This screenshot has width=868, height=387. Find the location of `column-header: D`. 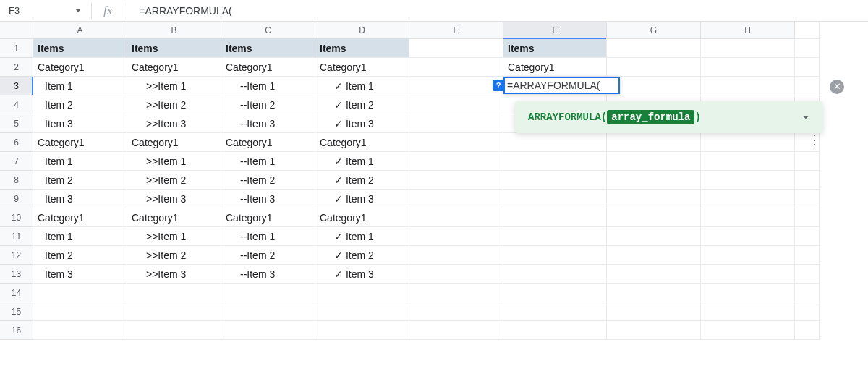

column-header: D is located at coordinates (362, 30).